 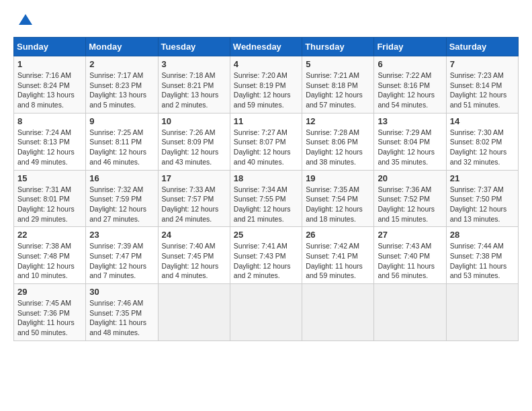 I want to click on calendar-cell: 15 Sunrise: 7:31 AM Sunset: 8:01 PM Dayl…, so click(x=50, y=199).